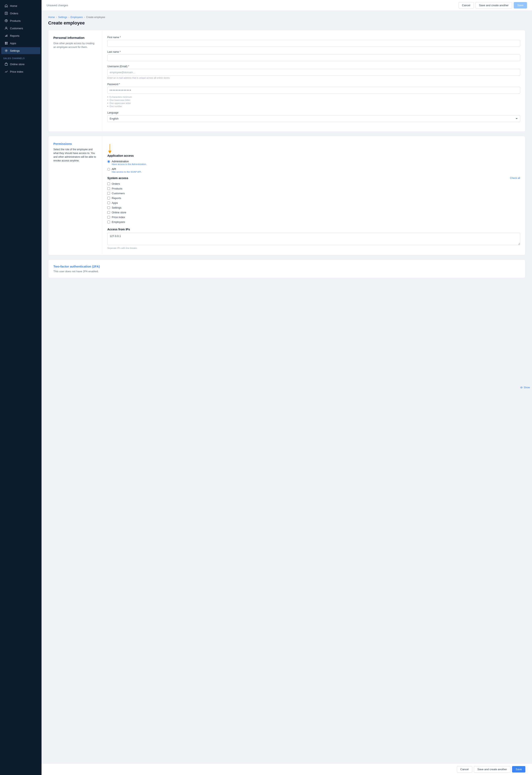  What do you see at coordinates (75, 45) in the screenshot?
I see `personal-info-desc: Give other people access by creating an …` at bounding box center [75, 45].